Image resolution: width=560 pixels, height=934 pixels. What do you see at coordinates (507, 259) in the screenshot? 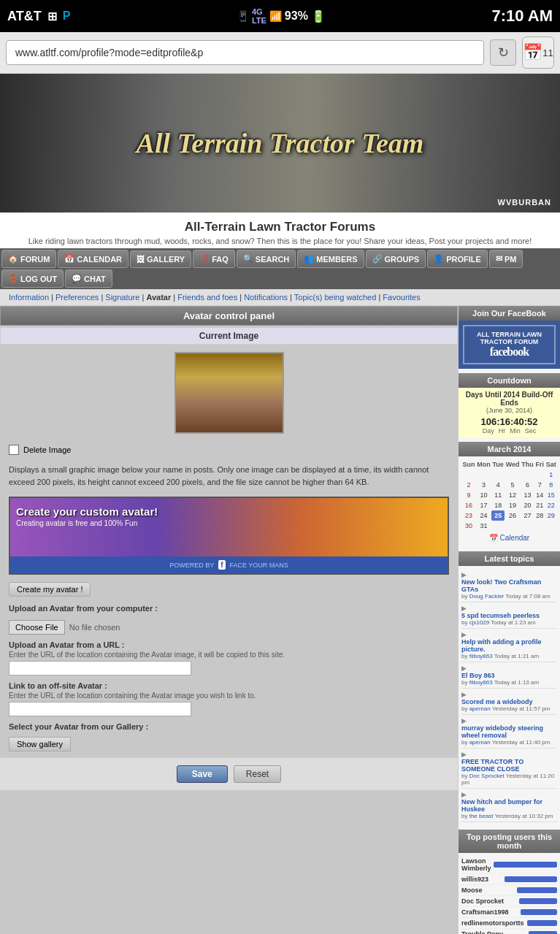
I see `nav-pm: ✉ PM` at bounding box center [507, 259].